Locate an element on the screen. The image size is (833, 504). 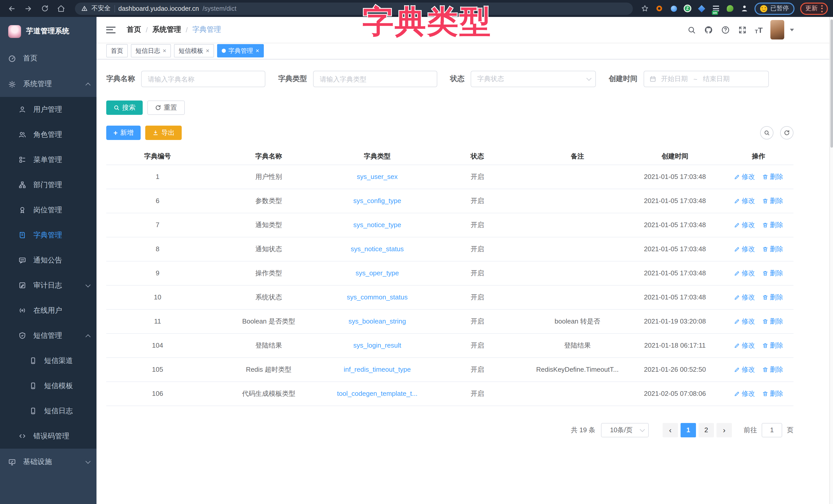
start-date-placeholder: 开始日期 is located at coordinates (674, 79).